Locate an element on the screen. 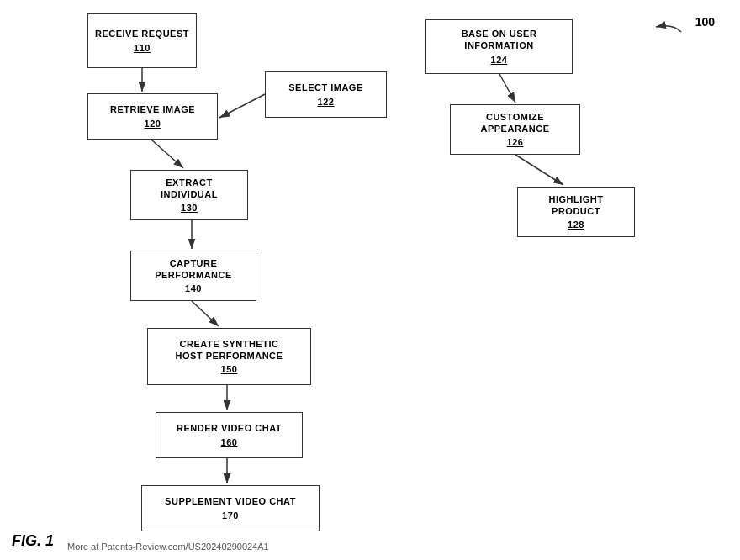 The image size is (740, 560). box-170: SUPPLEMENT VIDEO CHAT 170 is located at coordinates (230, 508).